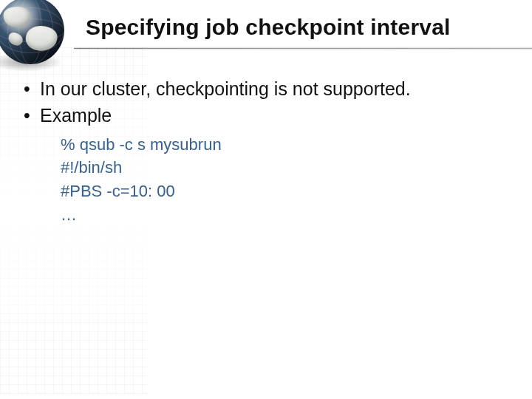 The image size is (532, 399). Describe the element at coordinates (75, 115) in the screenshot. I see `bullet-text: Example` at that location.